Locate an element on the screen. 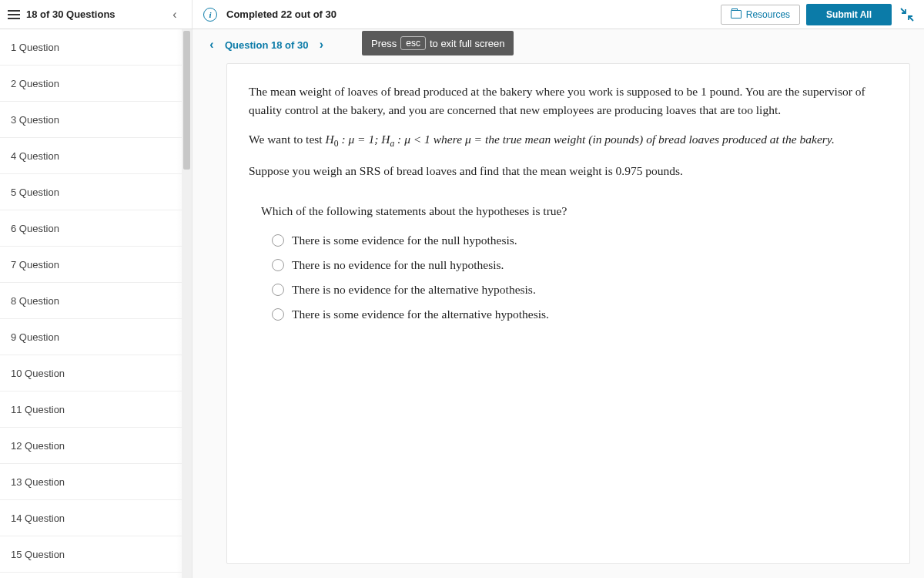  question-position: 18 of 30 Questions is located at coordinates (71, 14).